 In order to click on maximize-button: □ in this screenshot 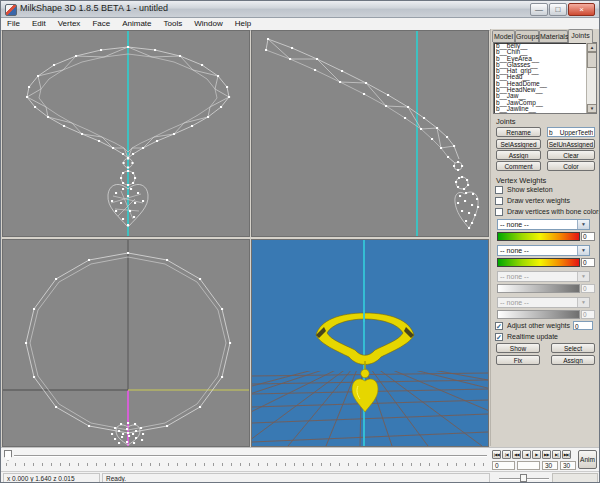, I will do `click(558, 10)`.